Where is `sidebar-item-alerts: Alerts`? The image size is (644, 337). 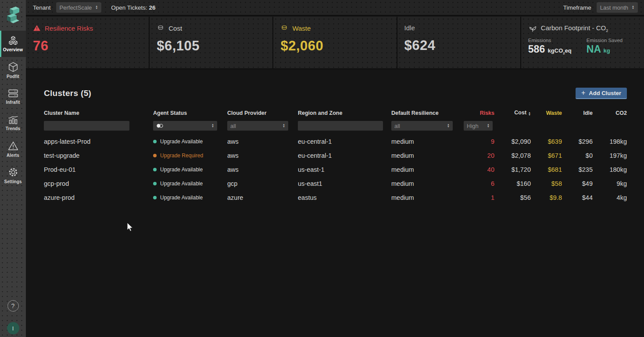 sidebar-item-alerts: Alerts is located at coordinates (13, 149).